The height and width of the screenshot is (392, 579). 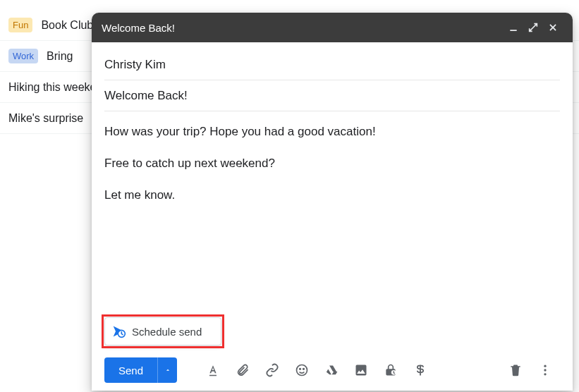 I want to click on body-line: Free to catch up next weekend?, so click(x=332, y=164).